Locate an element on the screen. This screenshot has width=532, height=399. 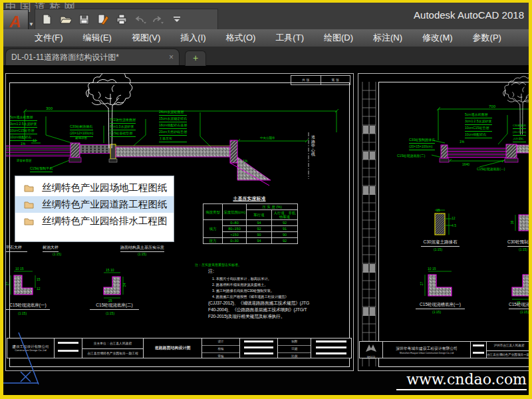
r-company-cell: 深圳华粤城市建设工程设计有限公司 Shenzhen Huayue Urban C… is located at coordinates (426, 350).